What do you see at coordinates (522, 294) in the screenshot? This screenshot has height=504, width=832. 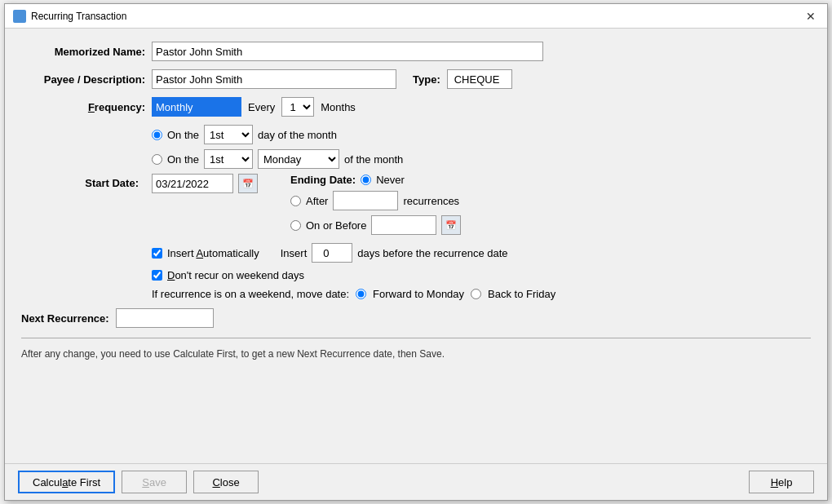 I see `back-label: Back to Friday` at bounding box center [522, 294].